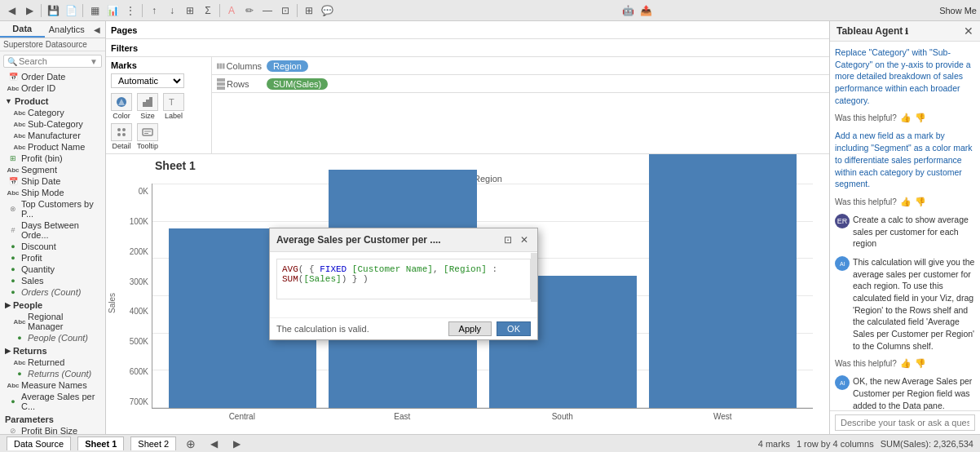 Image resolution: width=980 pixels, height=452 pixels. I want to click on scroll-indicator, so click(534, 277).